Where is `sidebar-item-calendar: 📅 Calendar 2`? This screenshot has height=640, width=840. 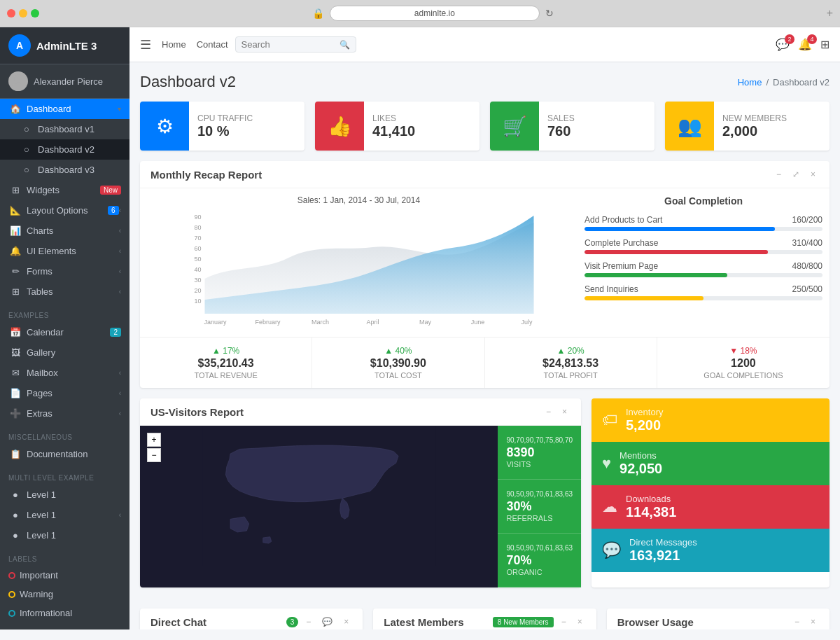
sidebar-item-calendar: 📅 Calendar 2 is located at coordinates (64, 332).